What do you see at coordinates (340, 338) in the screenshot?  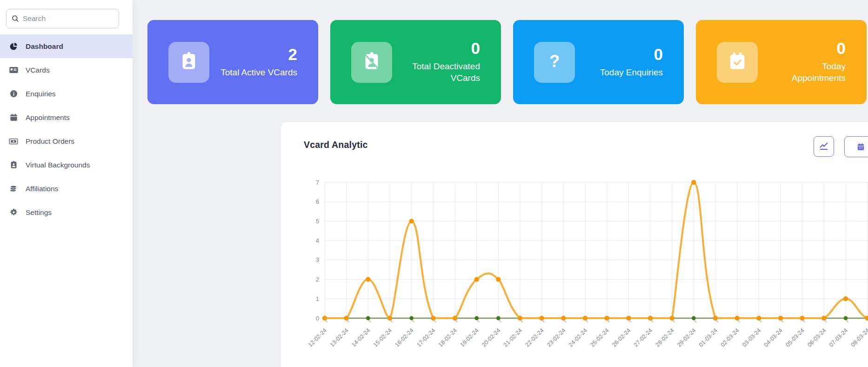 I see `x-axis-label: 13-02-24` at bounding box center [340, 338].